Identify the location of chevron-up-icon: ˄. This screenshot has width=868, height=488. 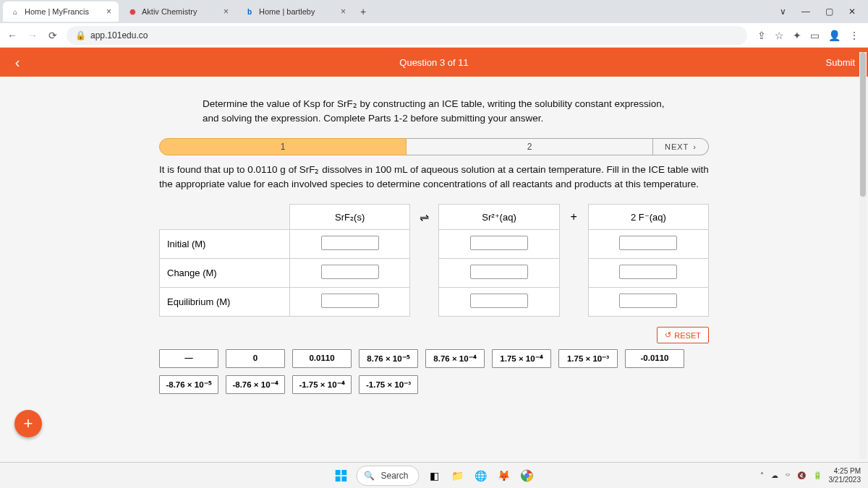
(762, 476).